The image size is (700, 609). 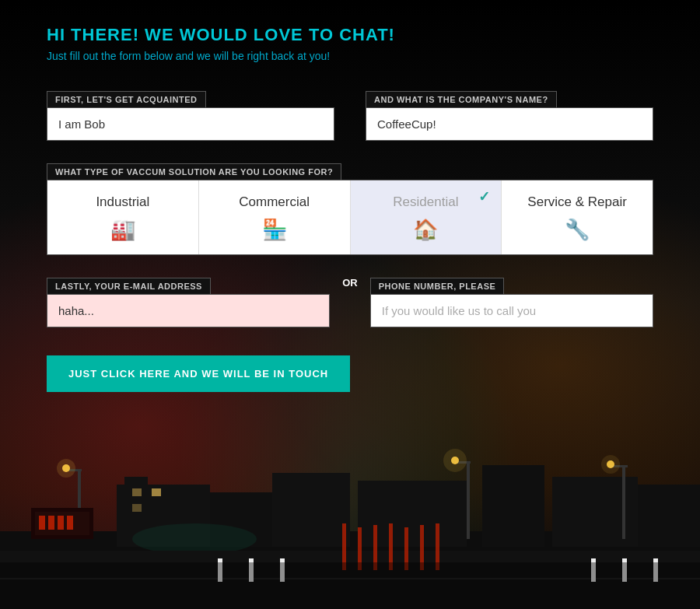 I want to click on company-input, so click(x=509, y=124).